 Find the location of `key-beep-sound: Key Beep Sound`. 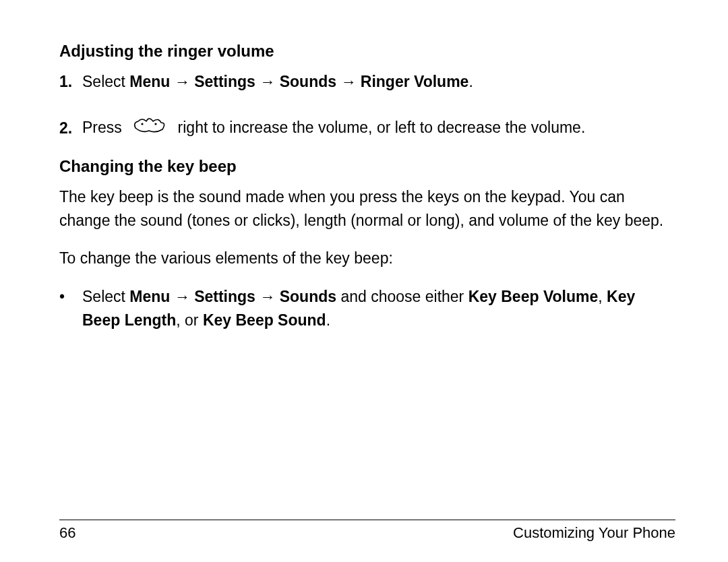

key-beep-sound: Key Beep Sound is located at coordinates (264, 320).